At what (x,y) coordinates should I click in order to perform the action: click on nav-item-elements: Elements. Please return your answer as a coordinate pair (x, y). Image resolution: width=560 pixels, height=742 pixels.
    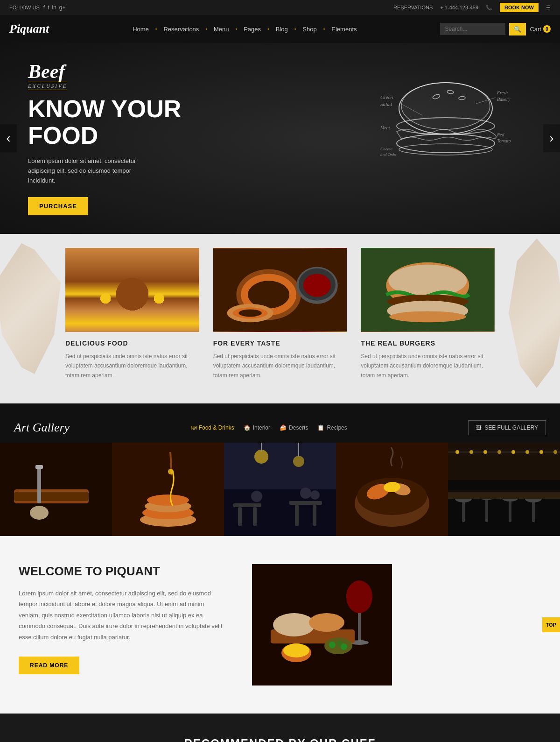
    Looking at the image, I should click on (344, 29).